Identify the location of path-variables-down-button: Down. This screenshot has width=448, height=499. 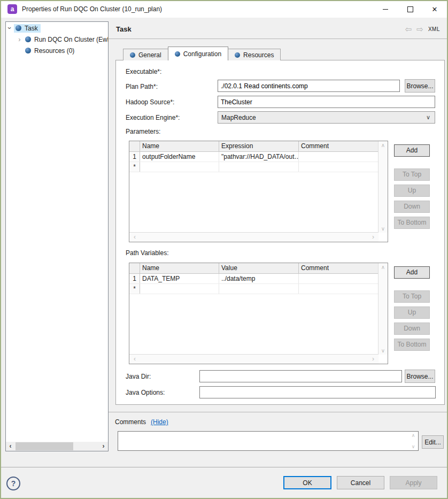
(412, 328).